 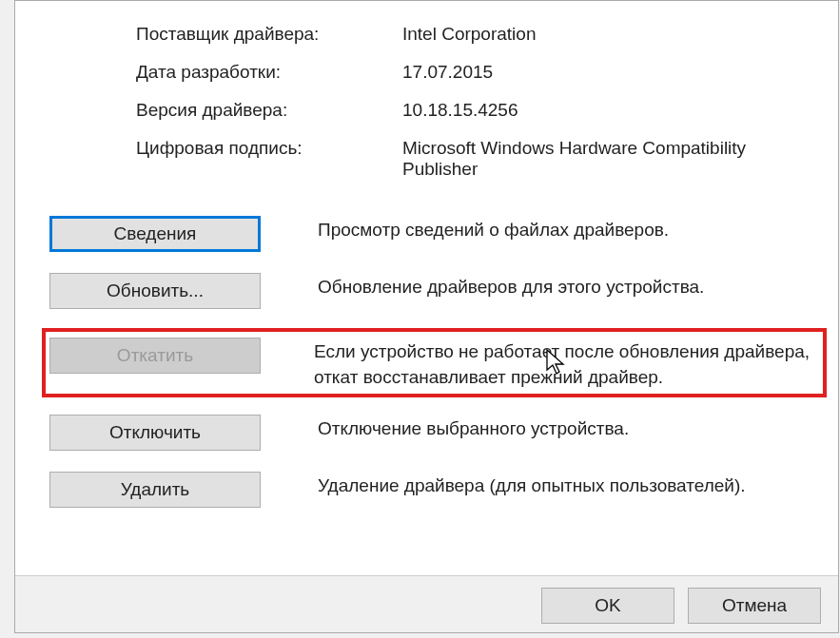 I want to click on details-button: Сведения, so click(x=155, y=234).